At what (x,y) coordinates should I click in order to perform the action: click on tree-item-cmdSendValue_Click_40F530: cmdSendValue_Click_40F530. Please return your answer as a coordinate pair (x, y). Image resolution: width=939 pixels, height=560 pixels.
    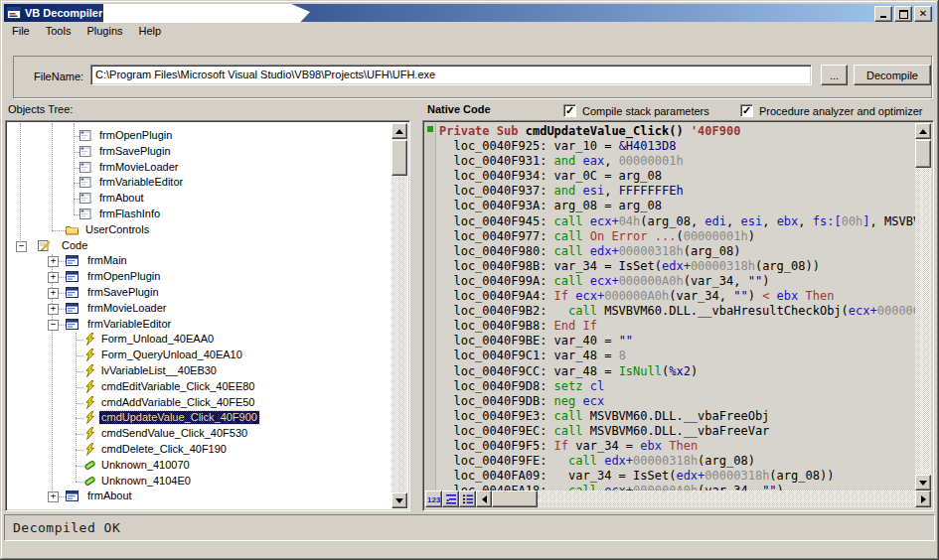
    Looking at the image, I should click on (200, 434).